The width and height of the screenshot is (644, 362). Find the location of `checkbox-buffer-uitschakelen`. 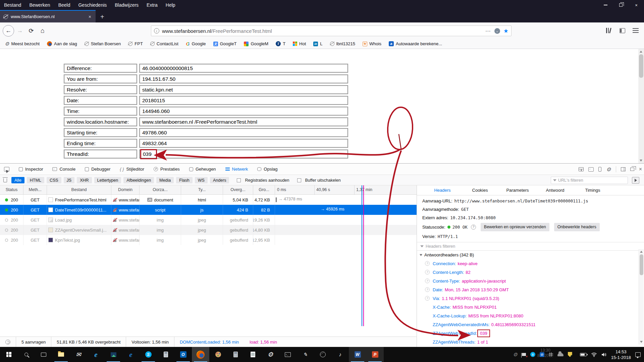

checkbox-buffer-uitschakelen is located at coordinates (299, 180).